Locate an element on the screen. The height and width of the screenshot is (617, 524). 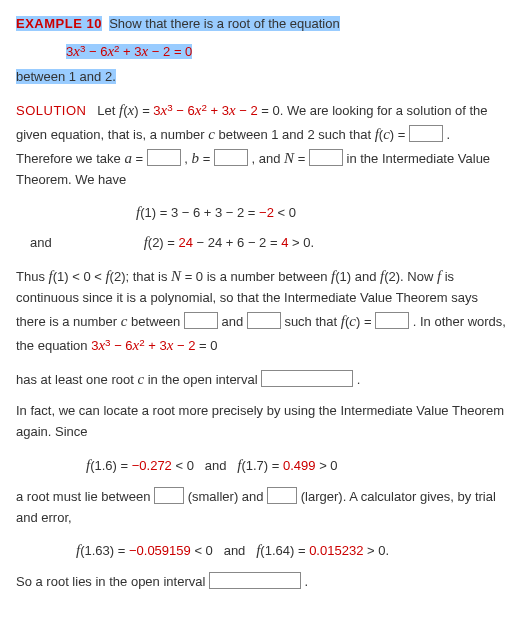
solution-para-3b: a root must lie between (smaller) and (l… is located at coordinates (262, 508).